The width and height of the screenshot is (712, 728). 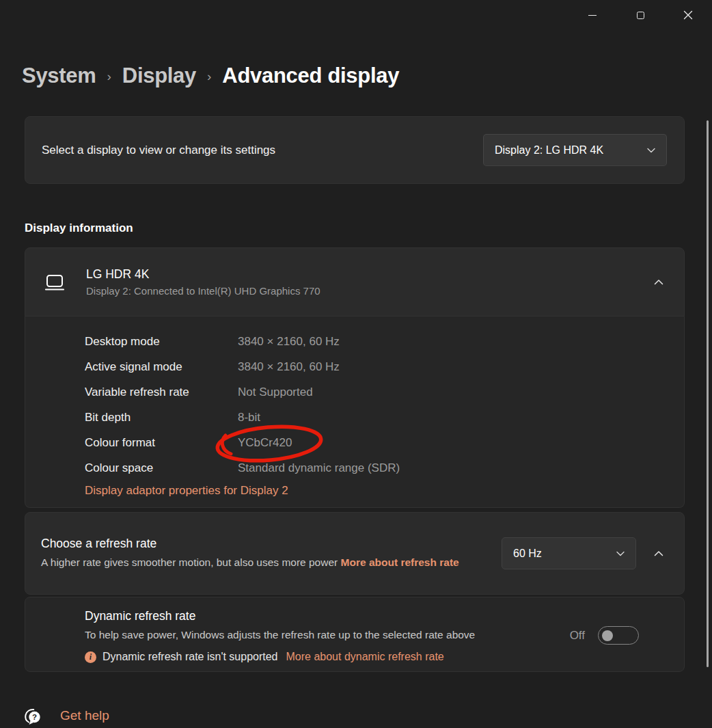 What do you see at coordinates (355, 150) in the screenshot?
I see `select-display-card: Select a display to view or change its s…` at bounding box center [355, 150].